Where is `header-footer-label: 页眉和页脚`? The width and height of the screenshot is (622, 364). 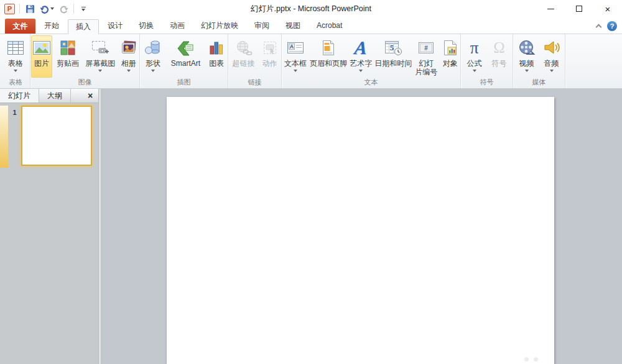 header-footer-label: 页眉和页脚 is located at coordinates (328, 63).